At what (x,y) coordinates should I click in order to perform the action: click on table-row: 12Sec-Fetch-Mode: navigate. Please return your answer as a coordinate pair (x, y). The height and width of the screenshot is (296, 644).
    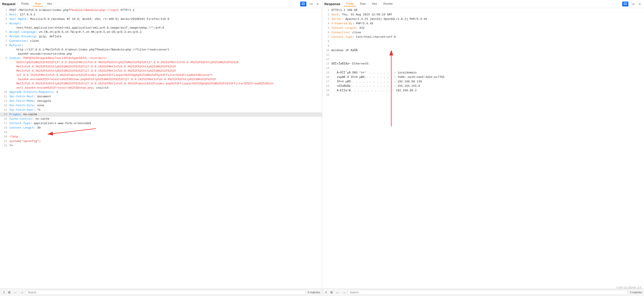
    Looking at the image, I should click on (161, 101).